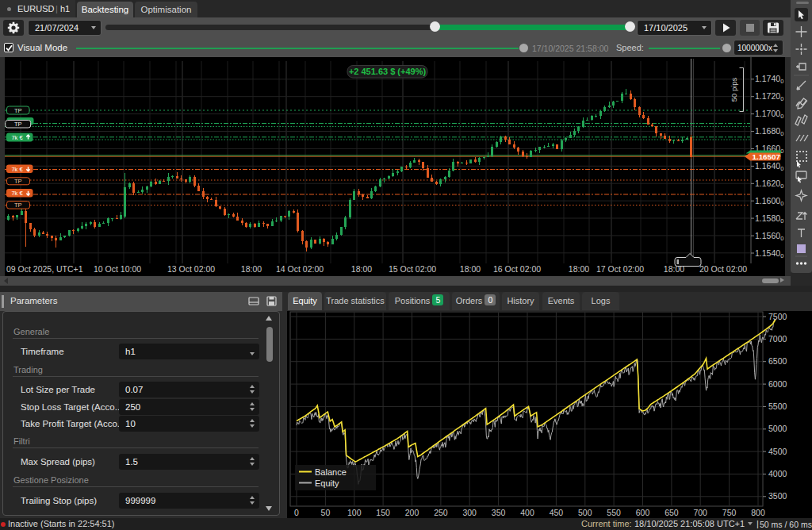  What do you see at coordinates (769, 114) in the screenshot?
I see `svg-text: 1.17000` at bounding box center [769, 114].